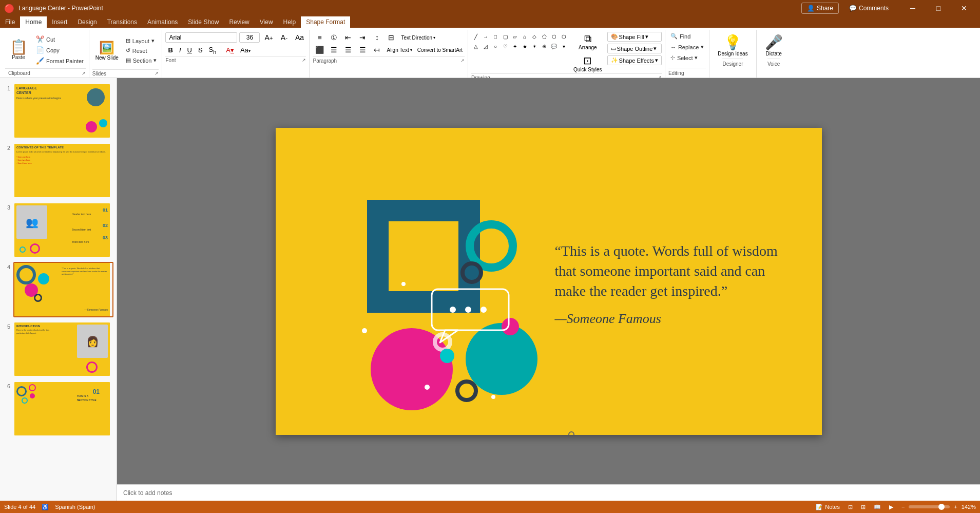  I want to click on increase-indent-button: ⇥, so click(362, 37).